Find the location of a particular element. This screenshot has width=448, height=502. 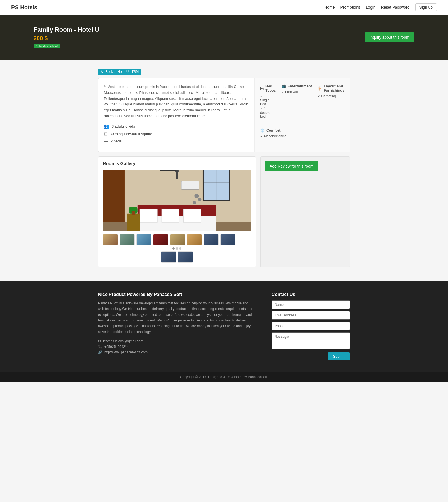

gallery-card: Room's Gallery is located at coordinates (177, 212).